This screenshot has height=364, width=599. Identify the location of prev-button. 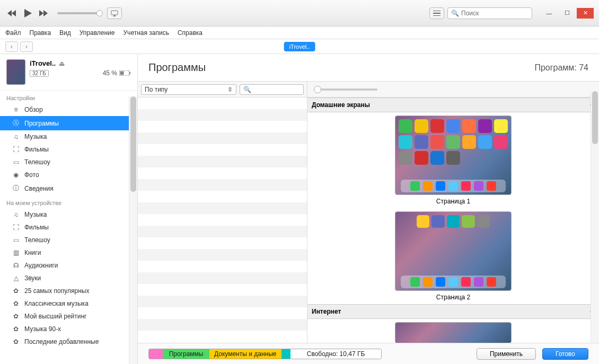
(12, 13).